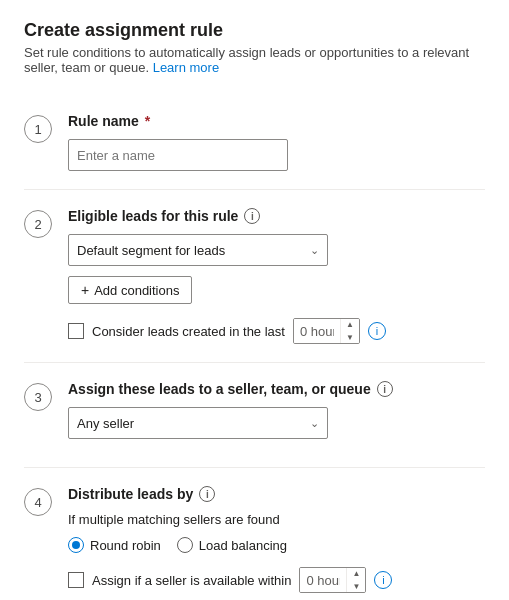 The width and height of the screenshot is (509, 600). Describe the element at coordinates (243, 546) in the screenshot. I see `load-balancing-label: Load balancing` at that location.